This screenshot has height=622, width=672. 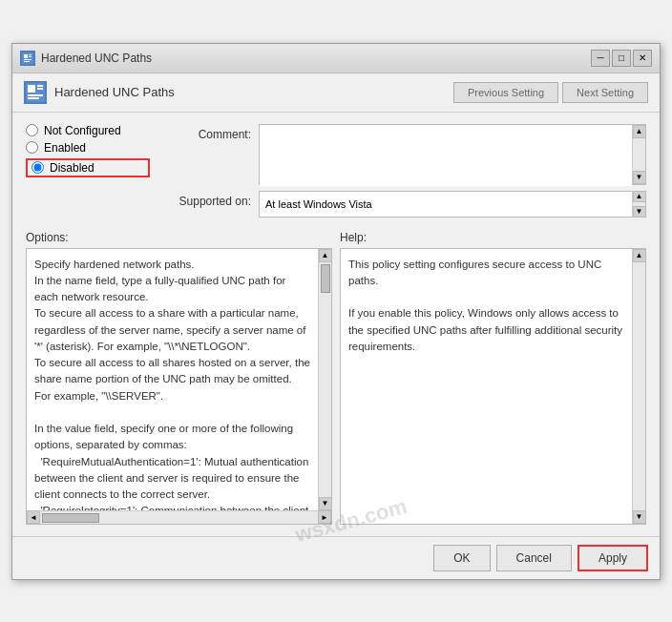 I want to click on radio-disabled-box: Disabled, so click(x=88, y=168).